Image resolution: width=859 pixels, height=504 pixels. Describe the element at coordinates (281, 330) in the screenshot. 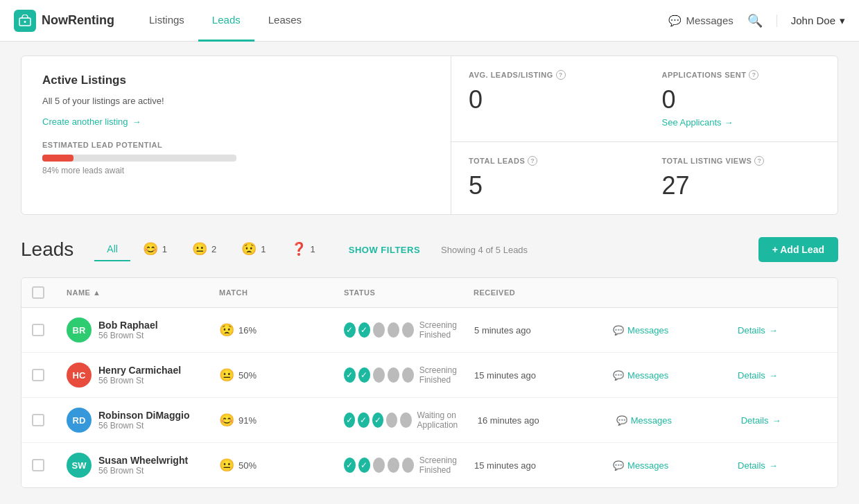

I see `row-match-cell: 😟 16%` at that location.